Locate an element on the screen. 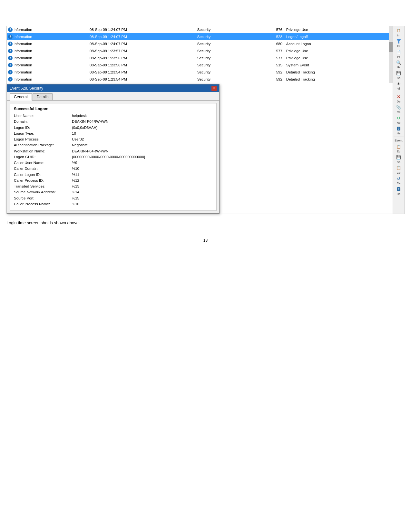  detail-value: 10 is located at coordinates (74, 133).